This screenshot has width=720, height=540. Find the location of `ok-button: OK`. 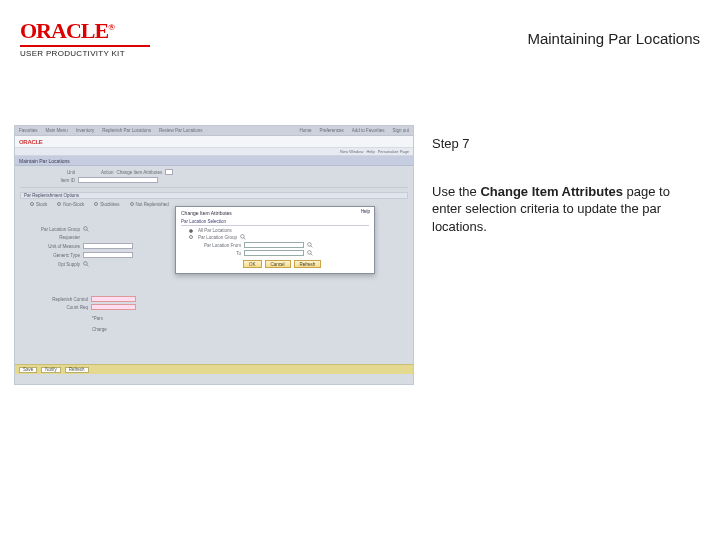

ok-button: OK is located at coordinates (252, 264).